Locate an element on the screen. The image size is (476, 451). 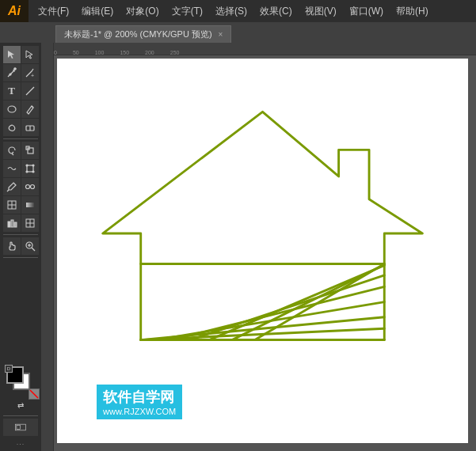
blend-tool is located at coordinates (30, 187).